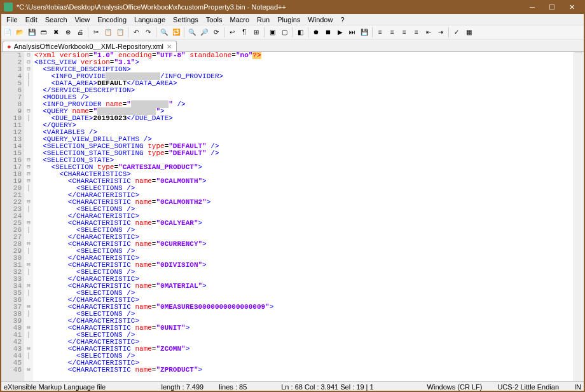 Image resolution: width=585 pixels, height=392 pixels. Describe the element at coordinates (572, 7) in the screenshot. I see `close-button: ✕` at that location.